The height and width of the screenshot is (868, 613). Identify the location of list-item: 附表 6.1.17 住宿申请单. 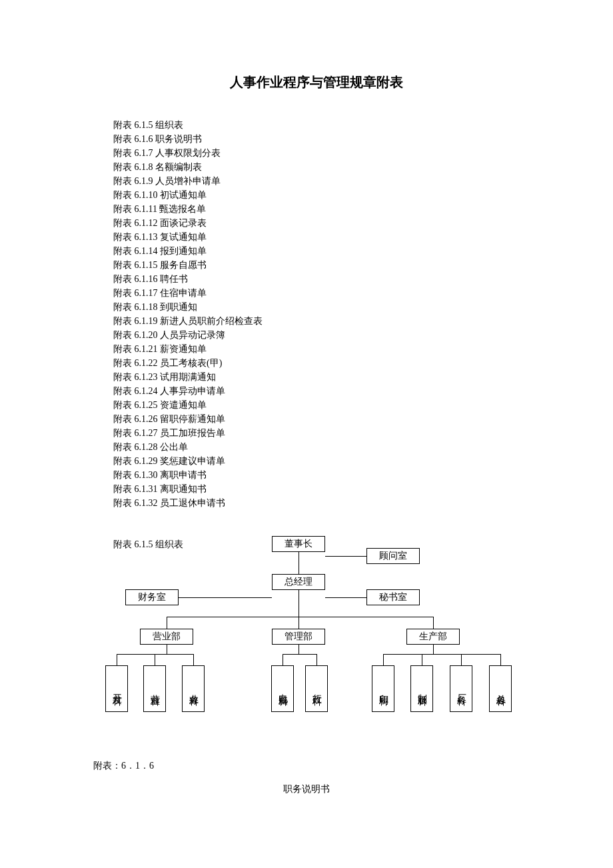
(316, 293).